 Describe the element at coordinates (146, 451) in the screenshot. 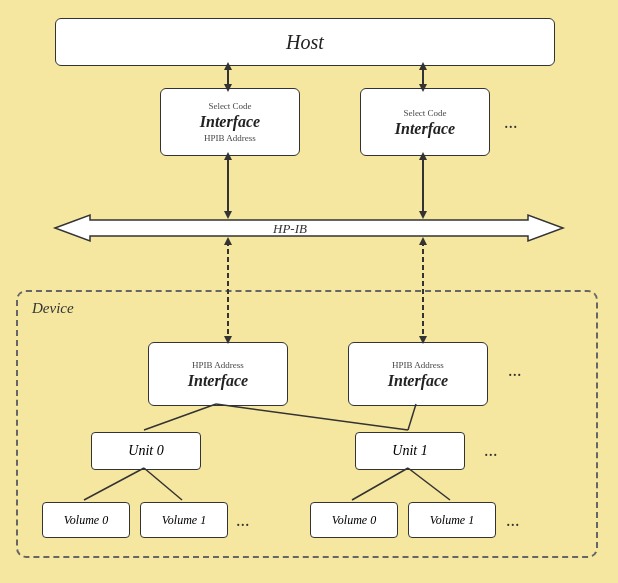

I see `unit-0: Unit 0` at that location.